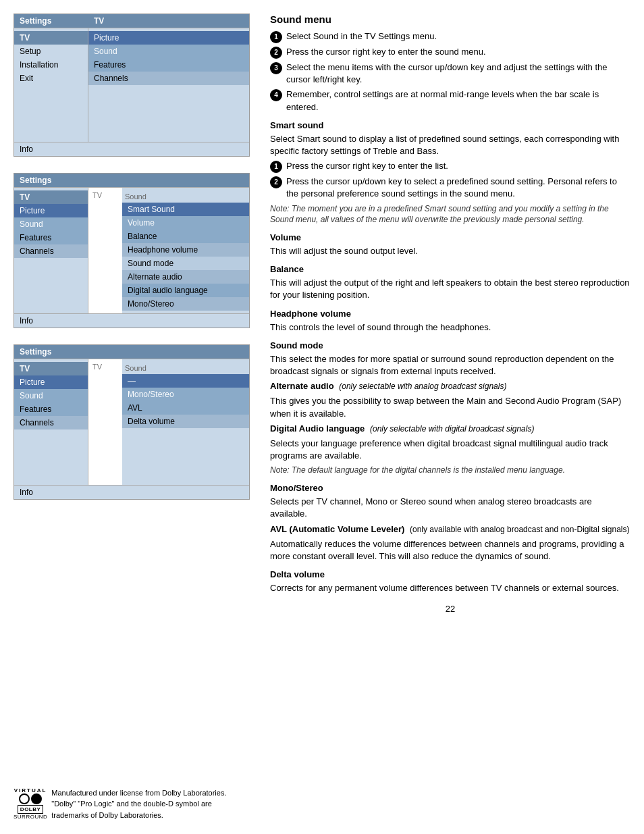  I want to click on smart-sound-body: Select Smart sound to display a list of …, so click(450, 145).